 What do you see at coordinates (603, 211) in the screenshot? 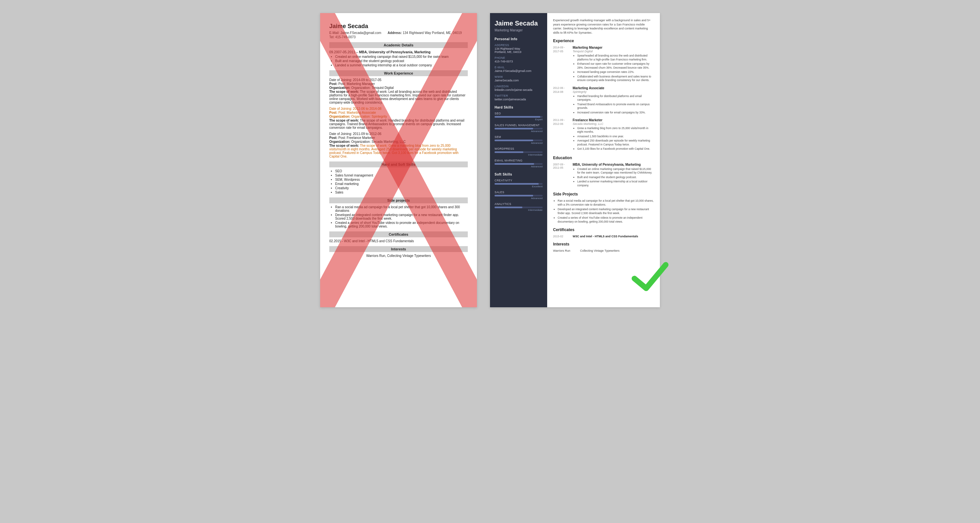
I see `right-side-projects: Ran a social media ad campaign for a loc…` at bounding box center [603, 211].